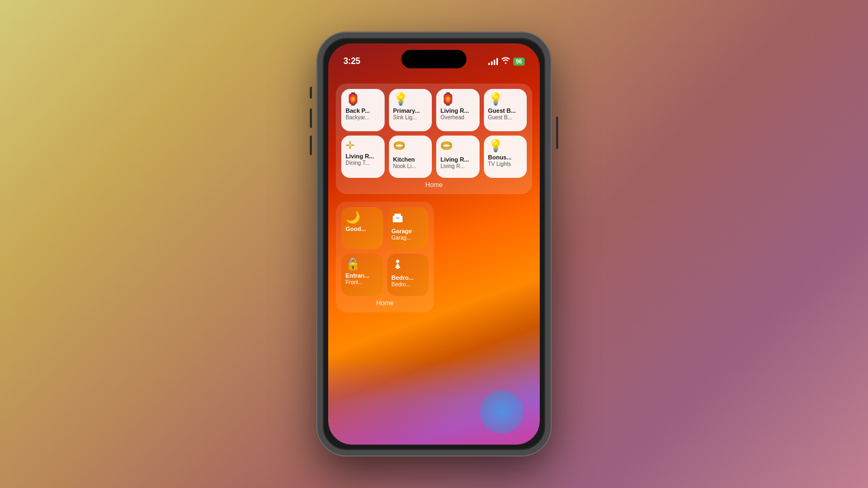 The image size is (868, 488). I want to click on moon-icon-goodnight: 🌙, so click(353, 217).